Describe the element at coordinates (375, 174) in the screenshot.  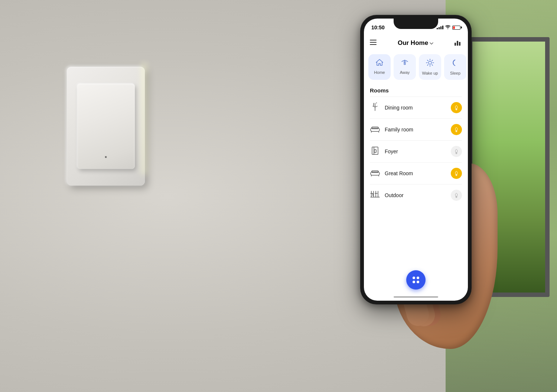
I see `great-room-icon` at that location.